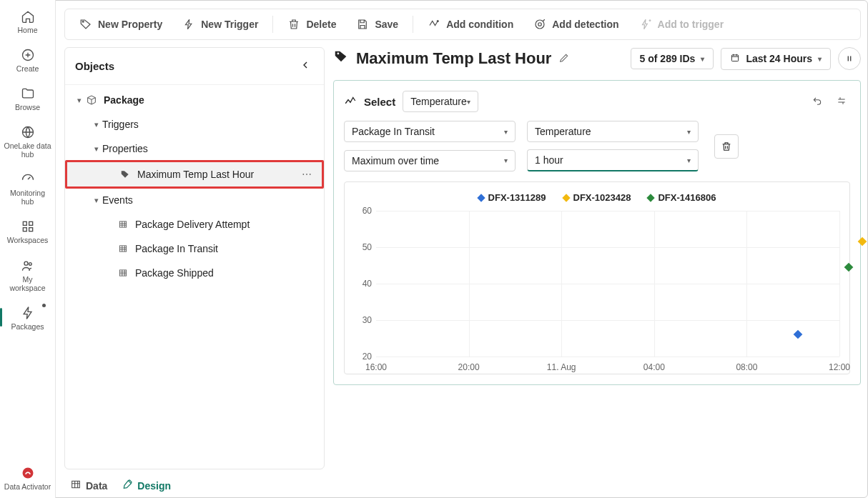 The width and height of the screenshot is (868, 498). Describe the element at coordinates (440, 101) in the screenshot. I see `select-metric-dropdown: Temperature ▾` at that location.